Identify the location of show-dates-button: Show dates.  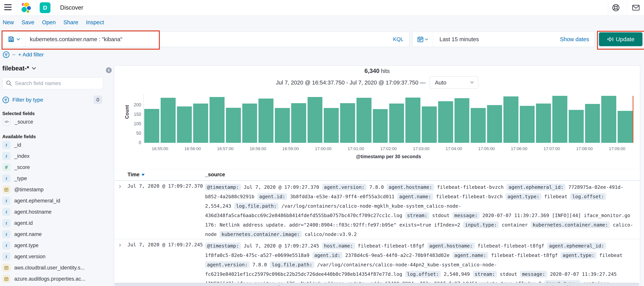
(574, 39).